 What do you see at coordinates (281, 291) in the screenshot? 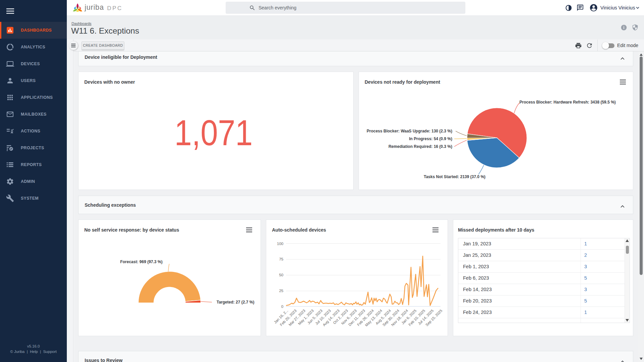
I see `svg-text: 25` at bounding box center [281, 291].